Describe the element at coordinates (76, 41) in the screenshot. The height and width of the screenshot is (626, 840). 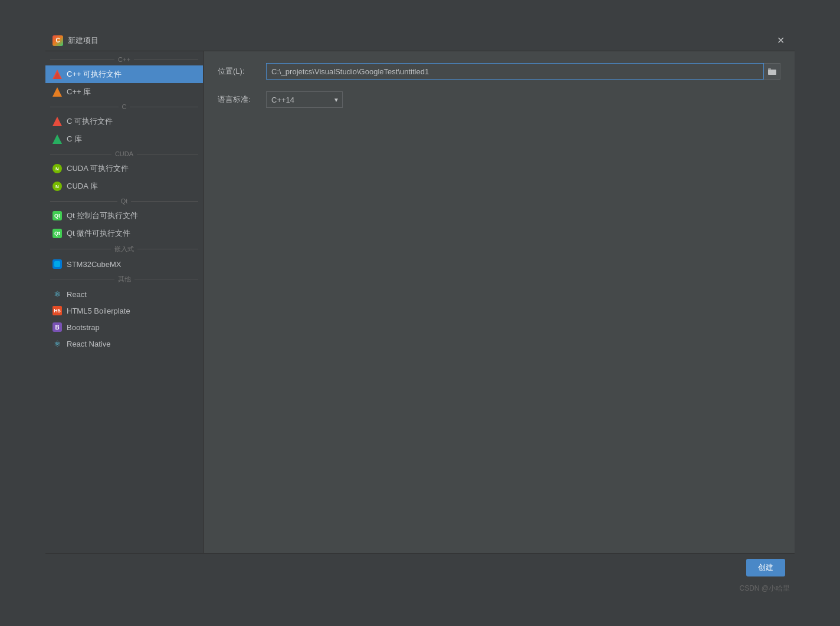
I see `title-left: C 新建项目` at that location.